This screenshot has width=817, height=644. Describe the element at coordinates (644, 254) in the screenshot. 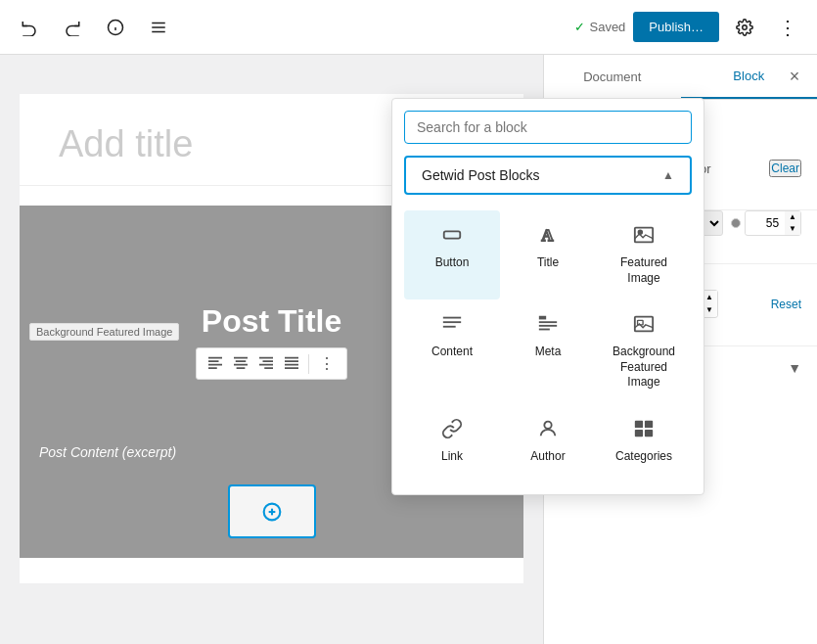

I see `block-item-featured-image: Featured Image` at that location.